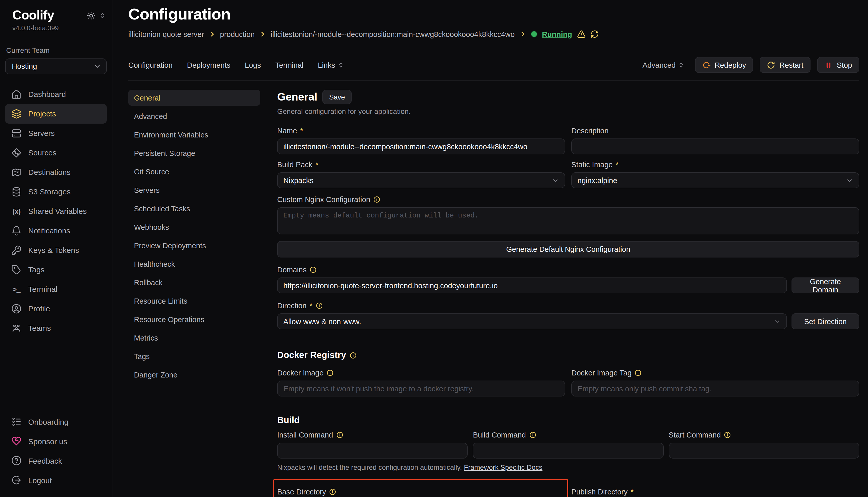 This screenshot has height=497, width=868. Describe the element at coordinates (16, 172) in the screenshot. I see `map-icon` at that location.